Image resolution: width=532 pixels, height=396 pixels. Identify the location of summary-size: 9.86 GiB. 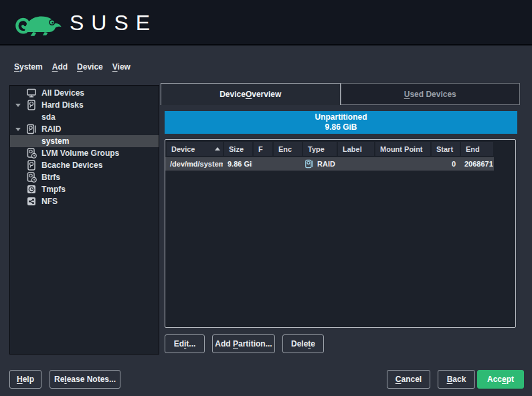
(341, 127).